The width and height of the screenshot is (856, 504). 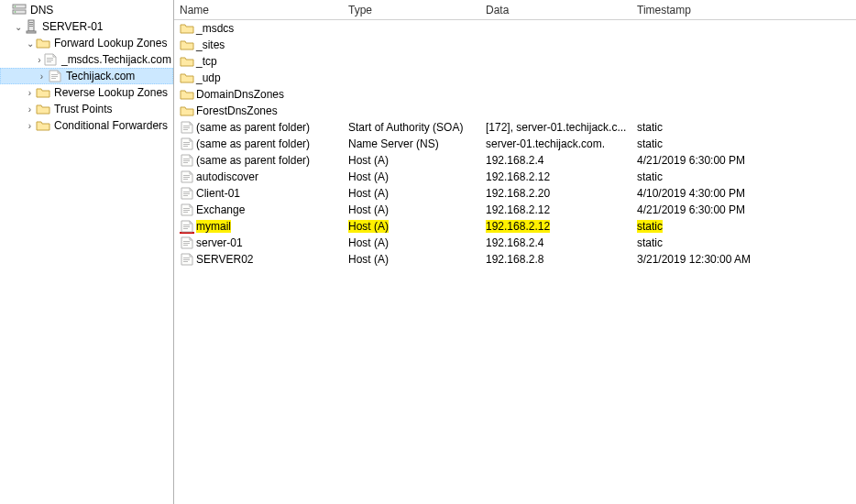 I want to click on records-header: Name Type Data Timestamp, so click(x=515, y=10).